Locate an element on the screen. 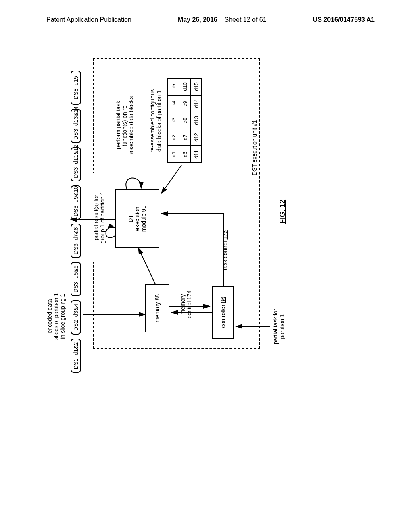  cell: d11 is located at coordinates (196, 154).